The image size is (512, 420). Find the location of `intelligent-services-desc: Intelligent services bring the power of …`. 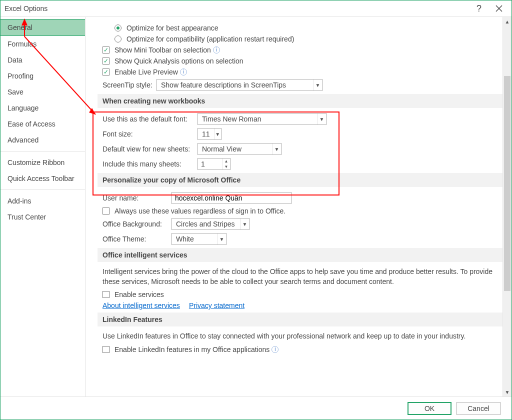

intelligent-services-desc: Intelligent services bring the power of … is located at coordinates (302, 277).